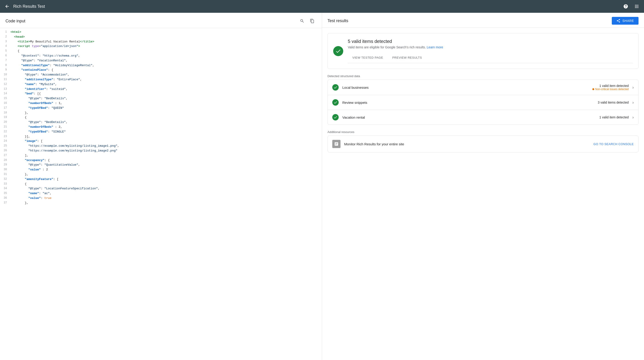  Describe the element at coordinates (161, 103) in the screenshot. I see `code-line: 16 "numberOfBeds" : 1,` at that location.